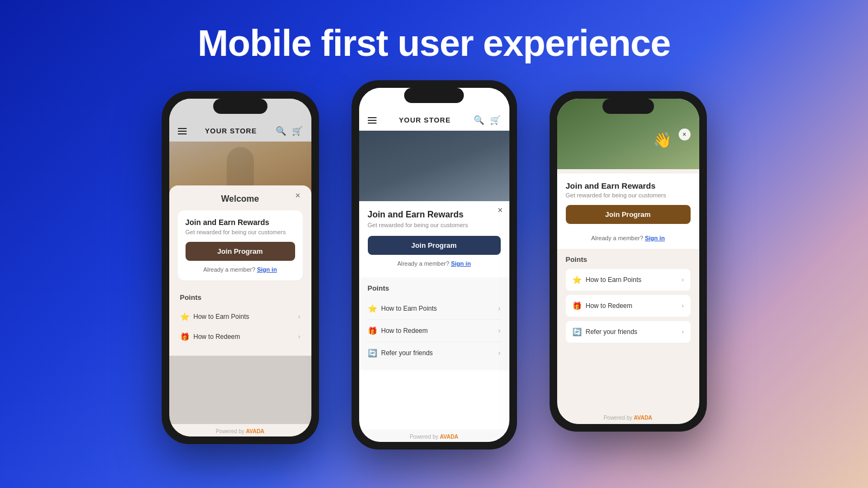 The width and height of the screenshot is (868, 488). Describe the element at coordinates (628, 280) in the screenshot. I see `phone3-points-item-1: ⭐ How to Earn Points ›` at that location.